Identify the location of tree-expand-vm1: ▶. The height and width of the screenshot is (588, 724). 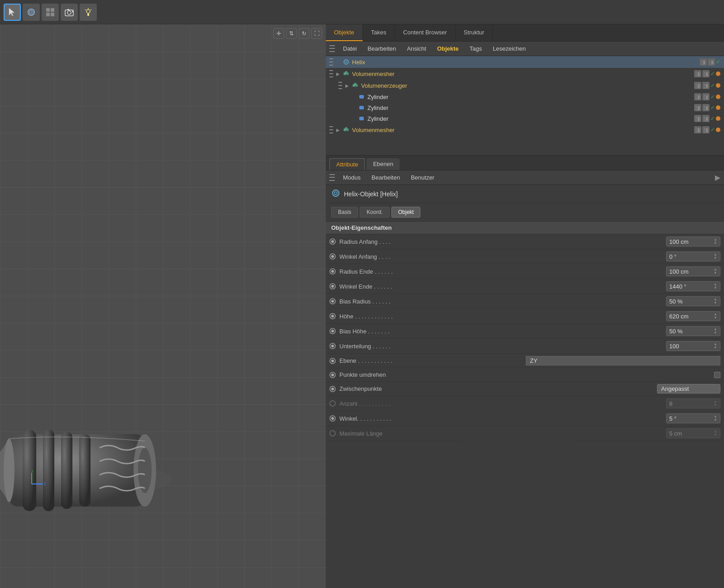
(338, 74).